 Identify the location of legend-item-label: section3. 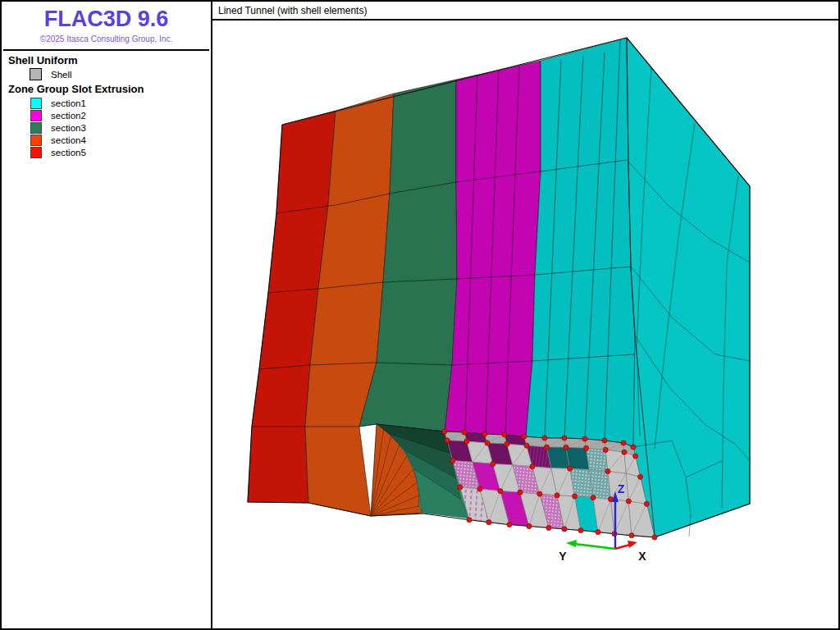
(69, 128).